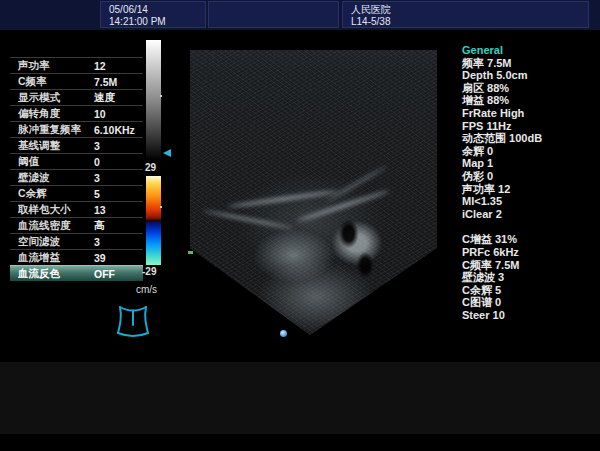 This screenshot has height=451, width=600. I want to click on info-line: 余辉 0, so click(530, 152).